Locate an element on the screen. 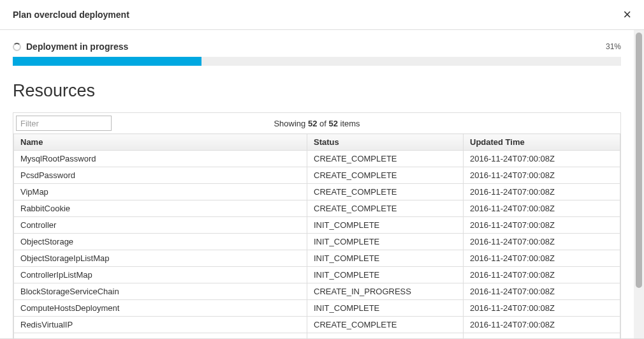  resources-title: Resources is located at coordinates (317, 91).